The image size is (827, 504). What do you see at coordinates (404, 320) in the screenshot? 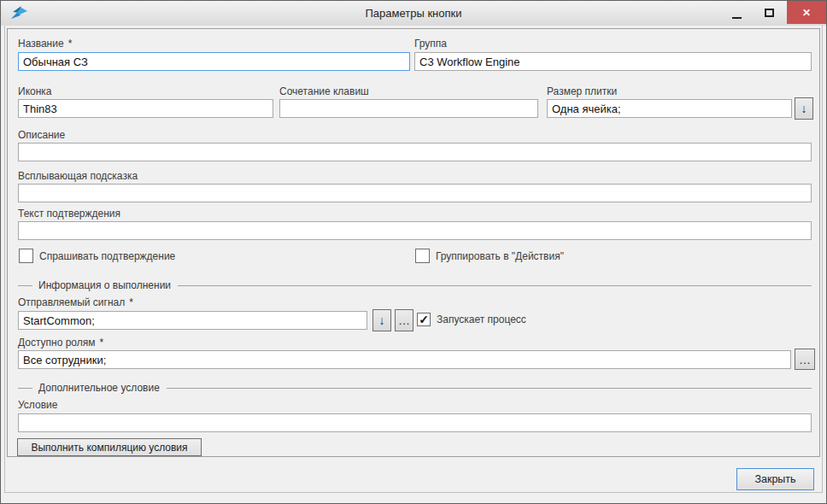
I see `signal-browse-button: …` at bounding box center [404, 320].